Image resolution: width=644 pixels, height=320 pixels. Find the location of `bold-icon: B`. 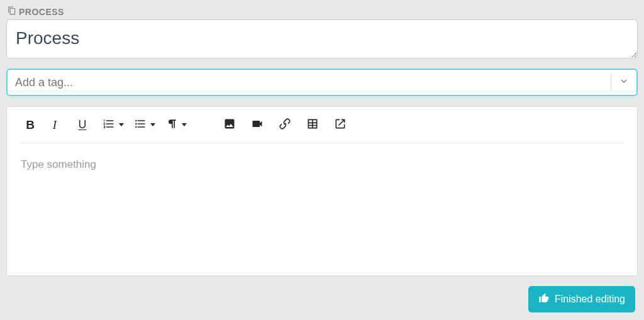

bold-icon: B is located at coordinates (30, 125).